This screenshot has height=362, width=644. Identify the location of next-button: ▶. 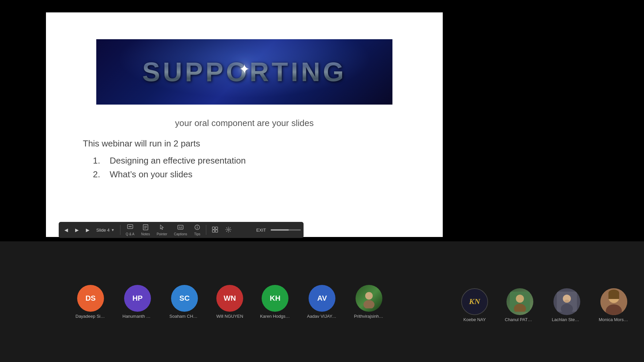
(88, 230).